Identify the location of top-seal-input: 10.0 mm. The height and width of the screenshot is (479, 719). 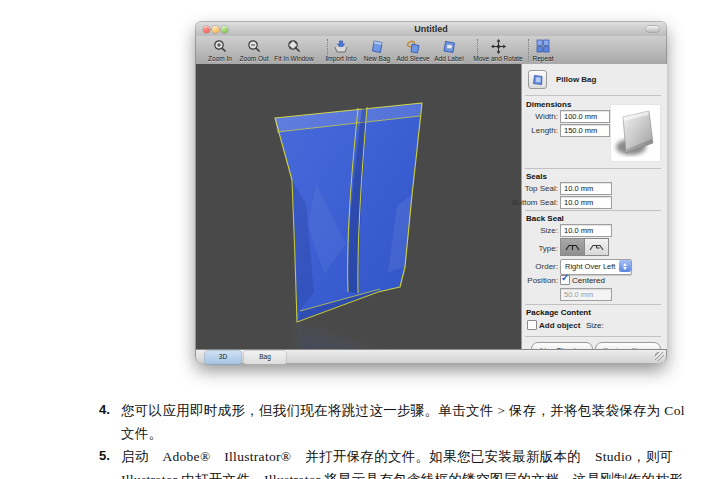
(586, 188).